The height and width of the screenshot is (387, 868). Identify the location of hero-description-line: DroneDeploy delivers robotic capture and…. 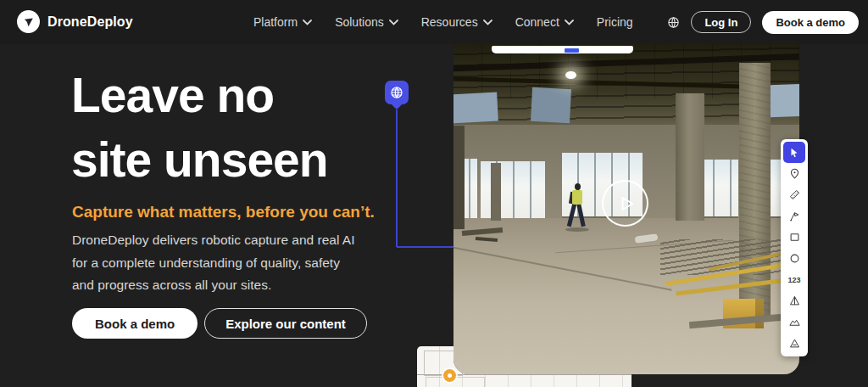
(214, 241).